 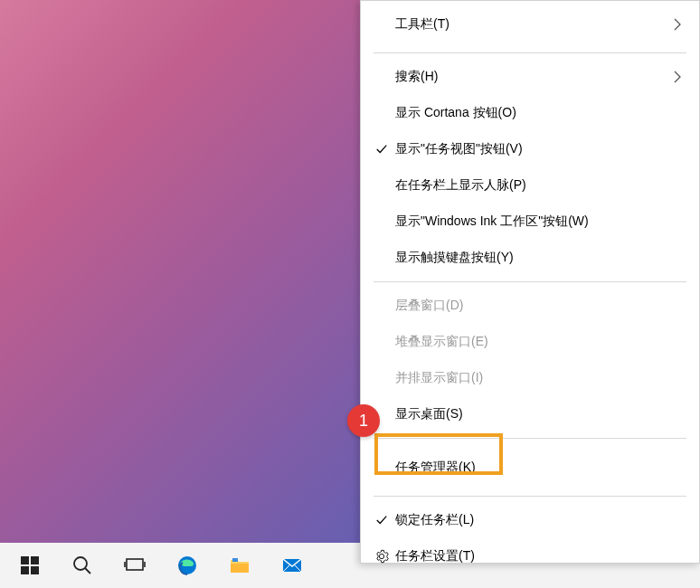 What do you see at coordinates (187, 565) in the screenshot?
I see `edge-button` at bounding box center [187, 565].